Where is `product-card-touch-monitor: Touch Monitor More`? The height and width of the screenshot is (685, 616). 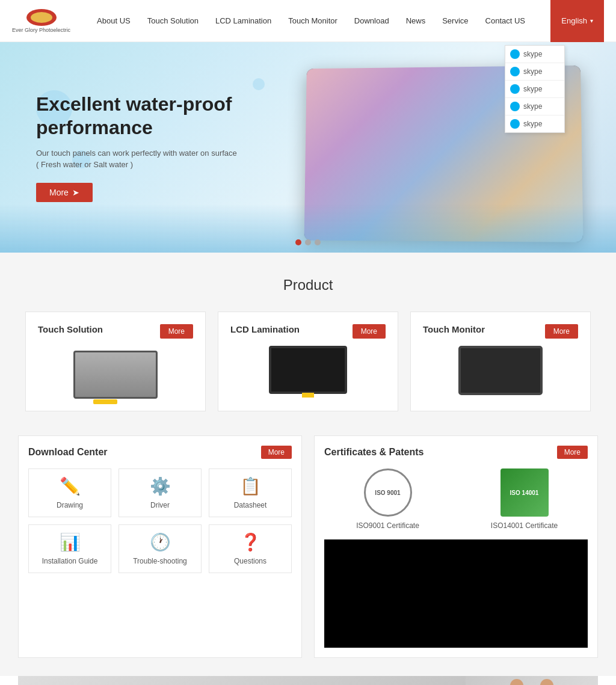
product-card-touch-monitor: Touch Monitor More is located at coordinates (500, 361).